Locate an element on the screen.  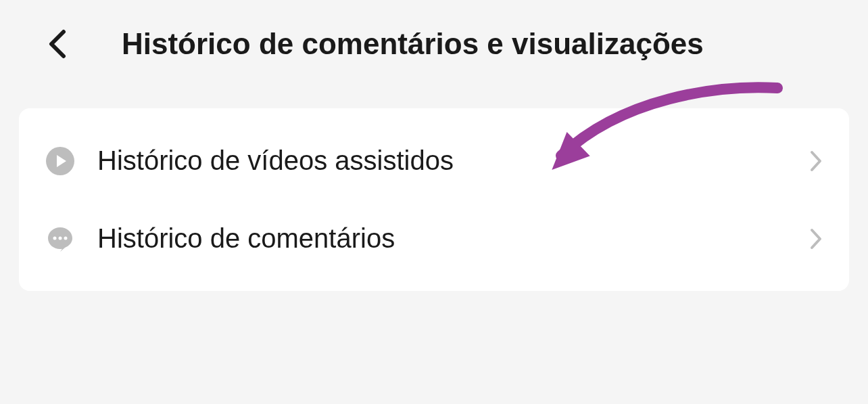
item-label: Histórico de comentários is located at coordinates (454, 238).